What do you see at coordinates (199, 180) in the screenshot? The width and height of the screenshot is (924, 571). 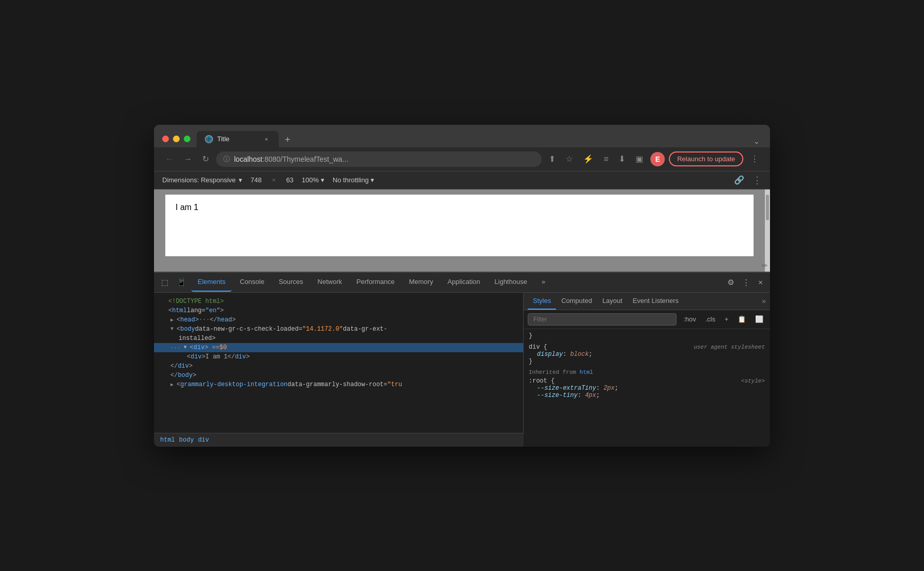 I see `dimensions-label: Dimensions: Responsive` at bounding box center [199, 180].